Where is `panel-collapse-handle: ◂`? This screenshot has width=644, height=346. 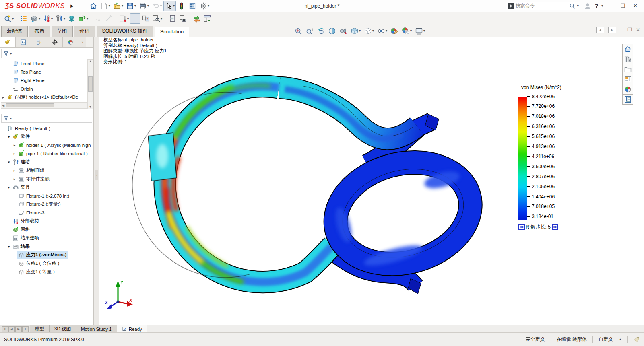
panel-collapse-handle: ◂ is located at coordinates (97, 175).